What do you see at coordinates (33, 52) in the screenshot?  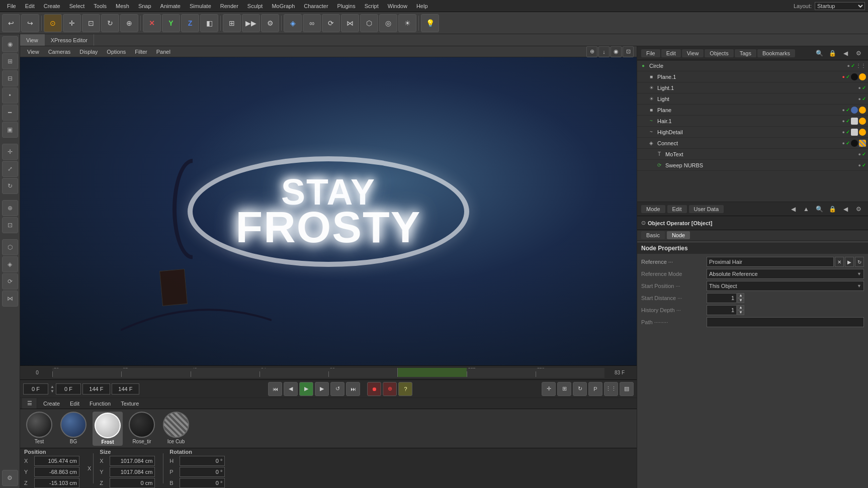 I see `view-menu-view: View` at bounding box center [33, 52].